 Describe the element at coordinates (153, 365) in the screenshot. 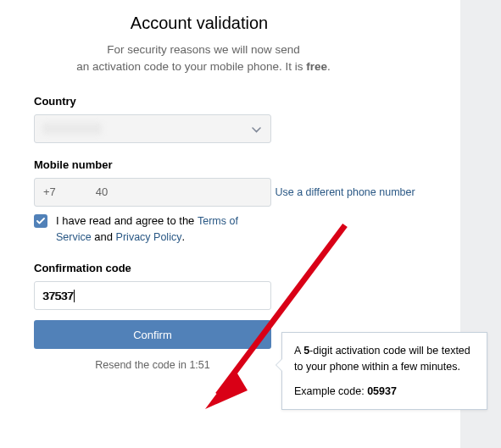

I see `resend-text: Resend the code in 1:51` at that location.